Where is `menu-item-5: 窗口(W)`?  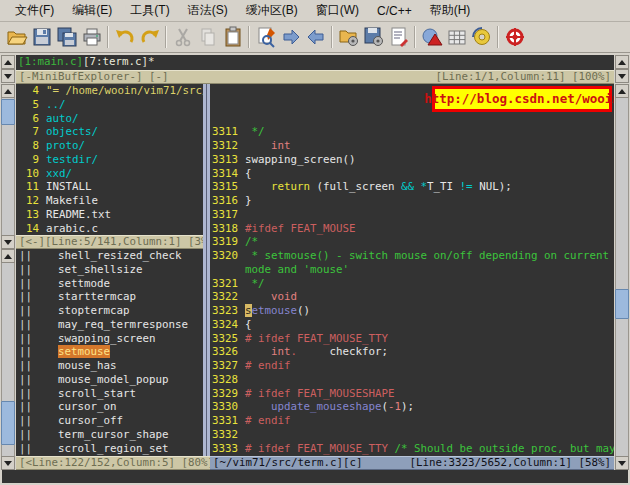 menu-item-5: 窗口(W) is located at coordinates (338, 10).